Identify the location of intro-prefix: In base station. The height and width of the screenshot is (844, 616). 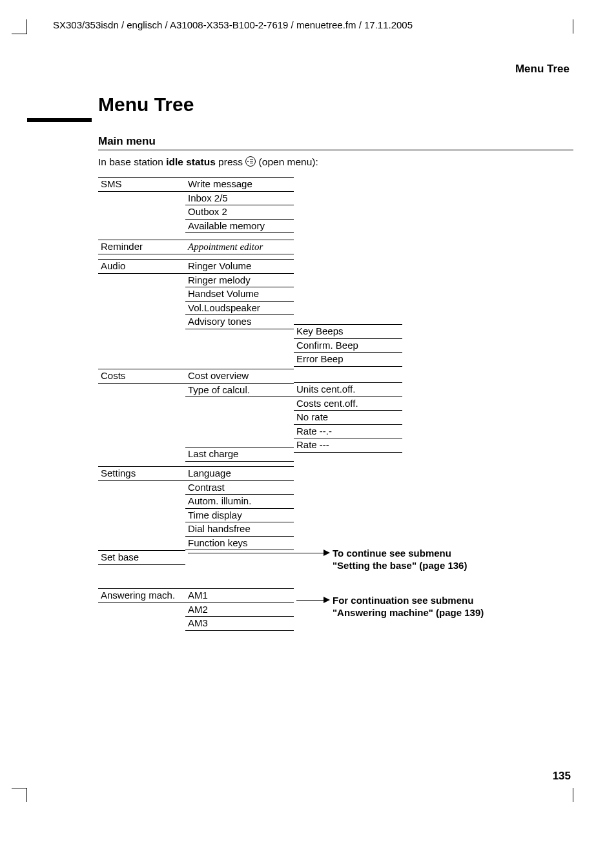
(132, 161).